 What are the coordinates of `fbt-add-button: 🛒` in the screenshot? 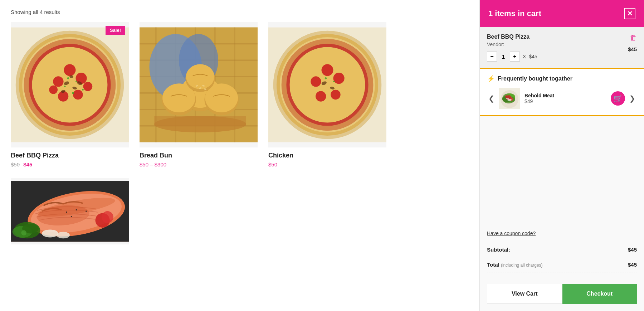 It's located at (618, 98).